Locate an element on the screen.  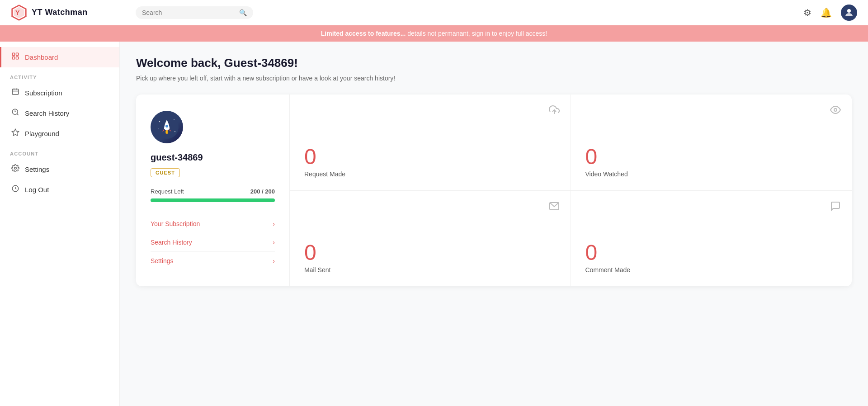
search-box: 🔍 is located at coordinates (194, 13).